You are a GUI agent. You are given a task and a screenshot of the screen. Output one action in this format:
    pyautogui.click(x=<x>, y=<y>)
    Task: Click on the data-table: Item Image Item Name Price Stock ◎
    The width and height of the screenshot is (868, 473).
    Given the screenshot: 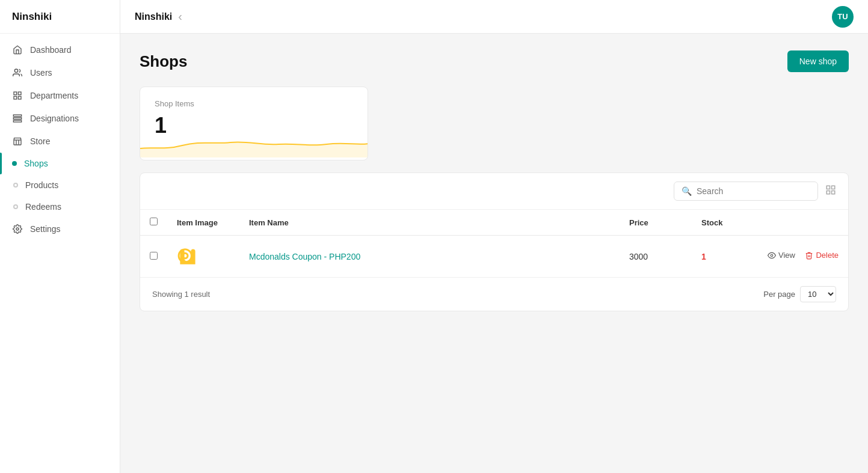 What is the action you would take?
    pyautogui.click(x=494, y=243)
    